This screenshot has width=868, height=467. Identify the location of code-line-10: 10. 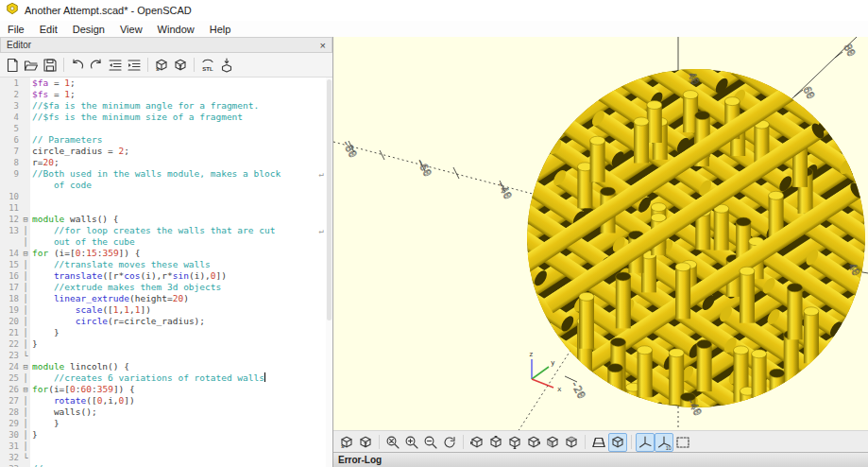
(166, 197).